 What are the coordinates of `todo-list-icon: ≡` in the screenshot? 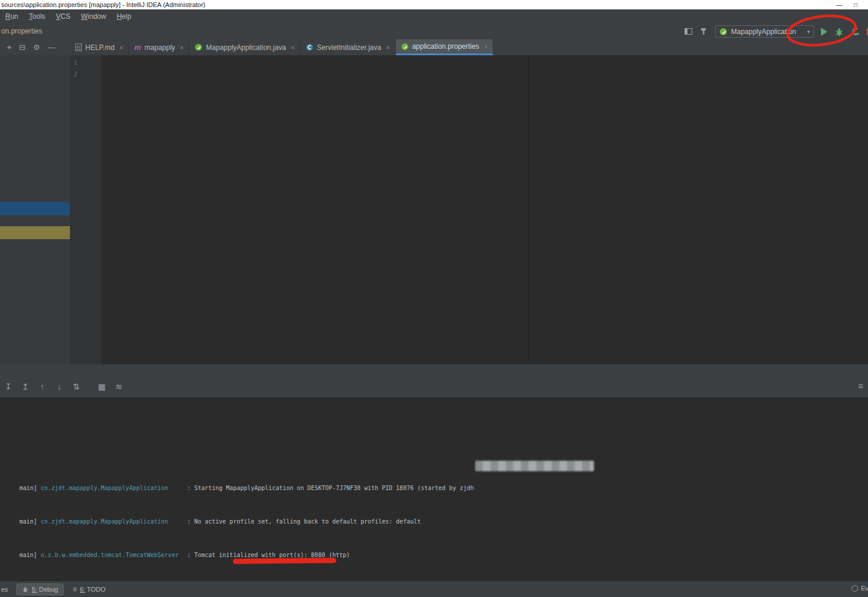 It's located at (75, 589).